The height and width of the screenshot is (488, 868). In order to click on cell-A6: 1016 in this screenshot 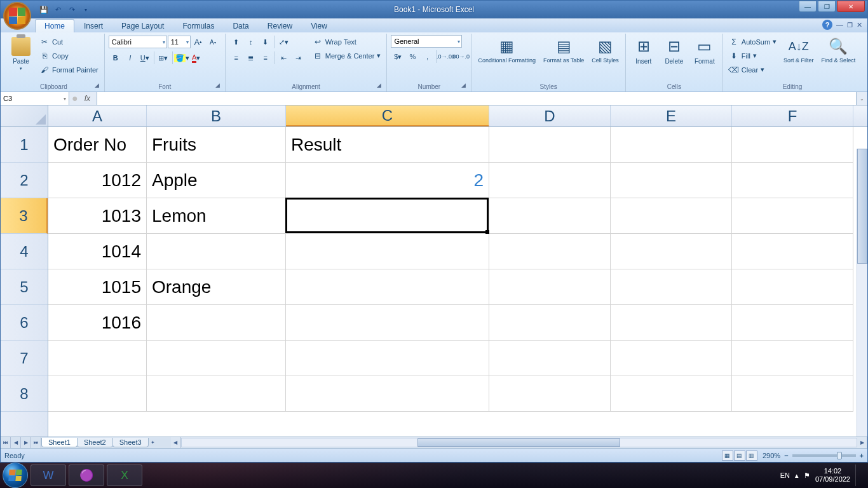, I will do `click(98, 323)`.